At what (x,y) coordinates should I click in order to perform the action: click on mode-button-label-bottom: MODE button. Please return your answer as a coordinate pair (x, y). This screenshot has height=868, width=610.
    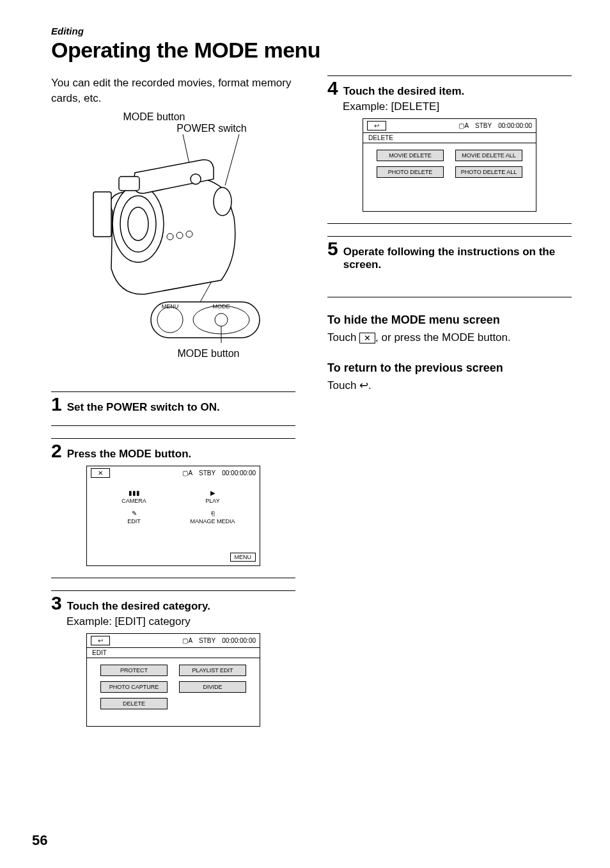
    Looking at the image, I should click on (208, 354).